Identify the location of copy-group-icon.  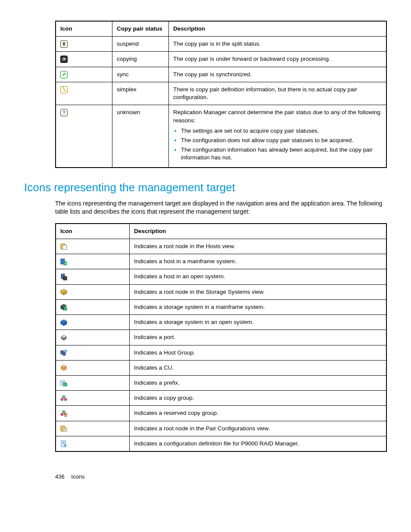
(64, 398).